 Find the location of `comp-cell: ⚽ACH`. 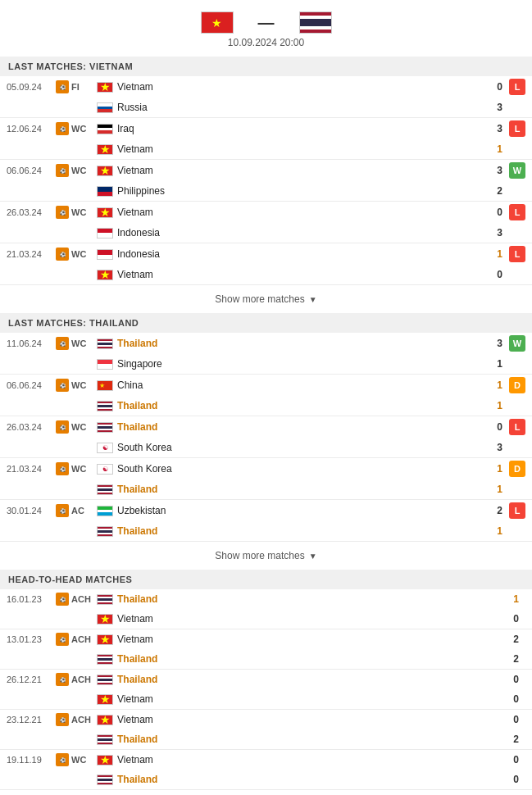

comp-cell: ⚽ACH is located at coordinates (76, 720).